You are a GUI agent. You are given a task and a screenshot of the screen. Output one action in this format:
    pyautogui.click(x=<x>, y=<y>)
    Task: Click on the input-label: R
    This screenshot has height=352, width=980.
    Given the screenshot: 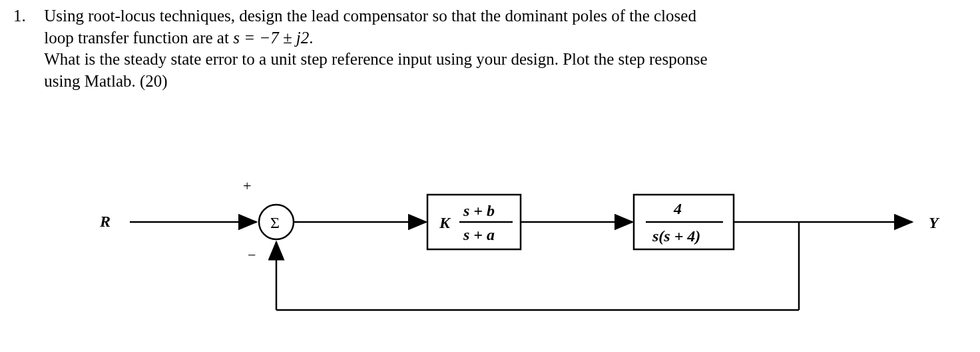 What is the action you would take?
    pyautogui.click(x=105, y=221)
    